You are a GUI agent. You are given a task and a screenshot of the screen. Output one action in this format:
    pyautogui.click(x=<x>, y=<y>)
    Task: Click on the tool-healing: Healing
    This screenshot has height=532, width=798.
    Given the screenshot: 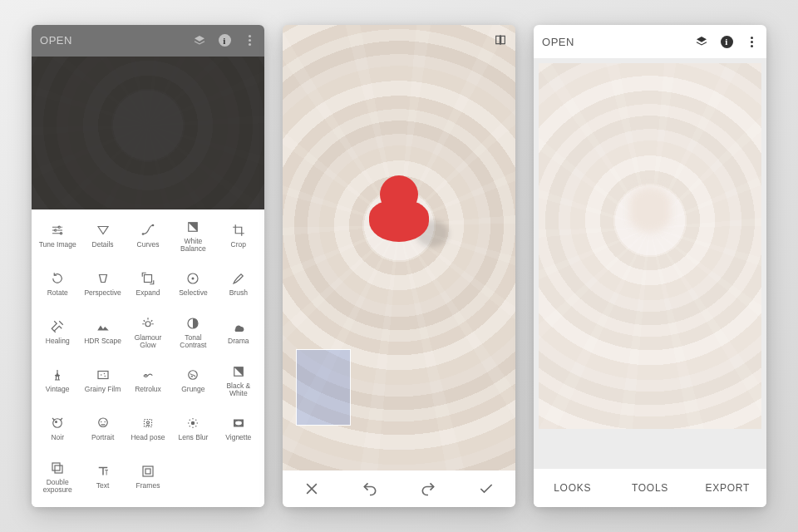 What is the action you would take?
    pyautogui.click(x=57, y=332)
    